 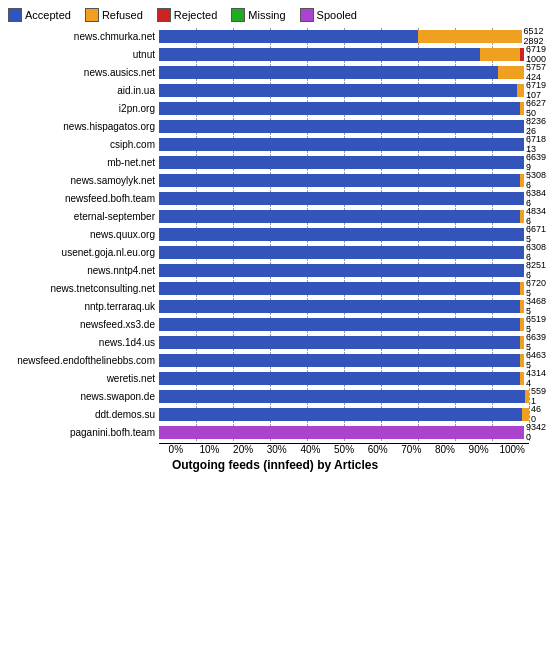 I want to click on bar-area: 43144, so click(x=352, y=378).